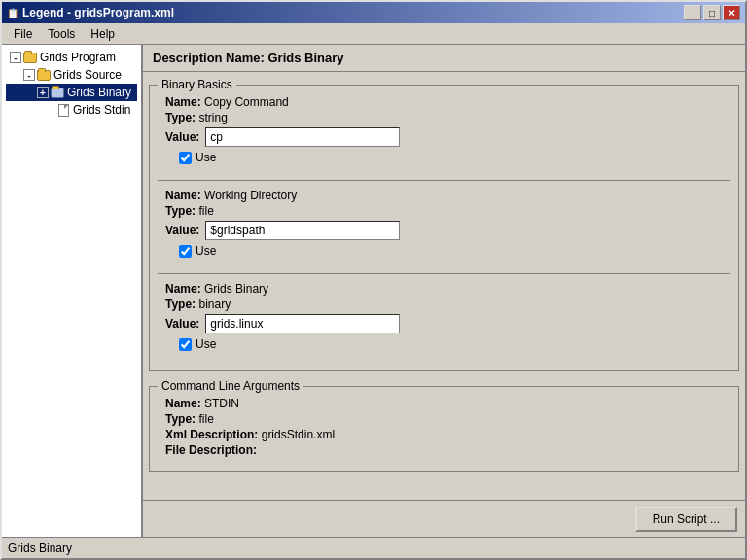  What do you see at coordinates (43, 92) in the screenshot?
I see `expand-icon: +` at bounding box center [43, 92].